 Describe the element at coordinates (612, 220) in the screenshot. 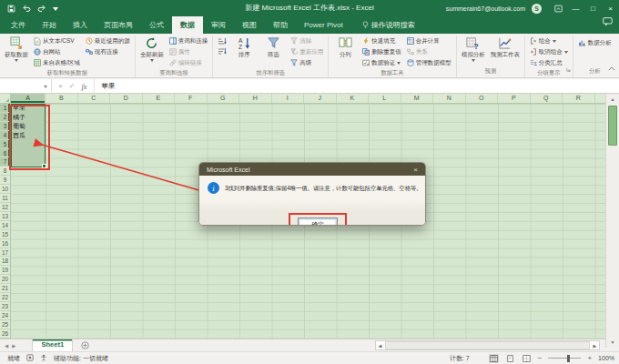

I see `vertical-scrollbar: ▲ ▼` at that location.